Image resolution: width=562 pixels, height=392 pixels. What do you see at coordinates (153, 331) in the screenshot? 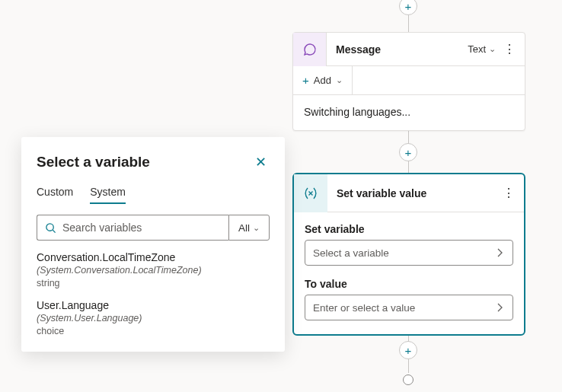
I see `variable-type: choice` at bounding box center [153, 331].